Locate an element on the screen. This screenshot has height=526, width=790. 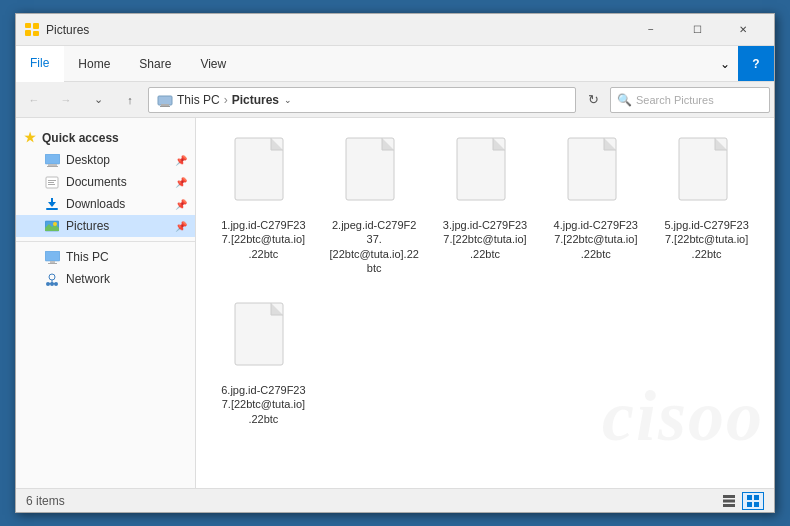
search-placeholder: Search Pictures is located at coordinates (675, 100).